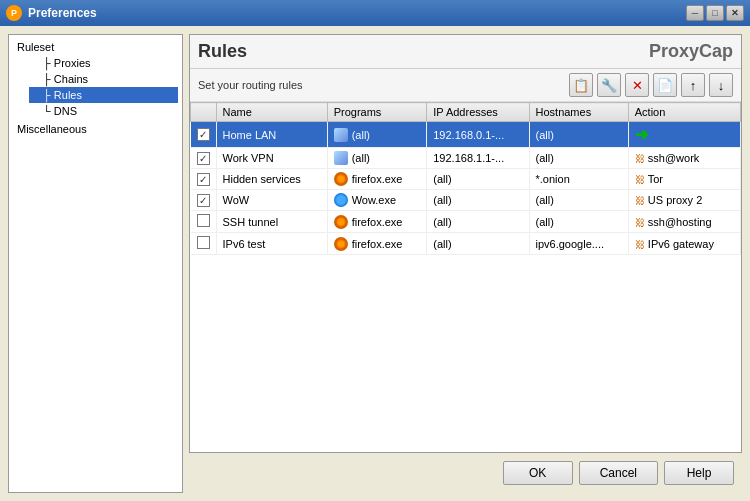  I want to click on table-row: ✓Home LAN(all)192.168.0.1-...(all)➜, so click(466, 135).